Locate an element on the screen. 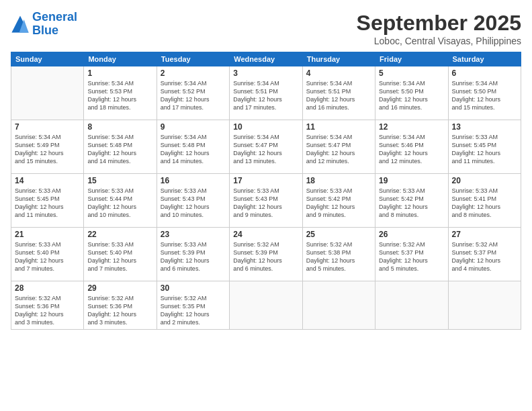  calendar-cell: 10Sunrise: 5:34 AMSunset: 5:47 PMDayligh… is located at coordinates (266, 147).